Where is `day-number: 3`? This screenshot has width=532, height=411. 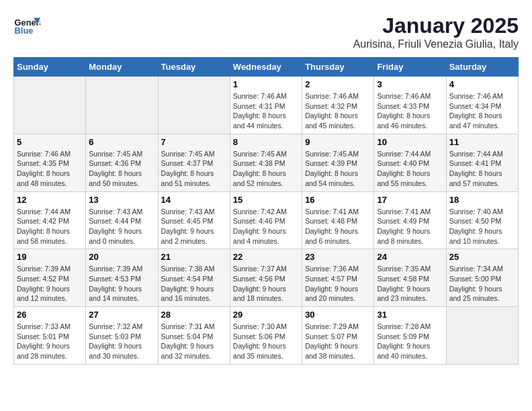 day-number: 3 is located at coordinates (410, 85).